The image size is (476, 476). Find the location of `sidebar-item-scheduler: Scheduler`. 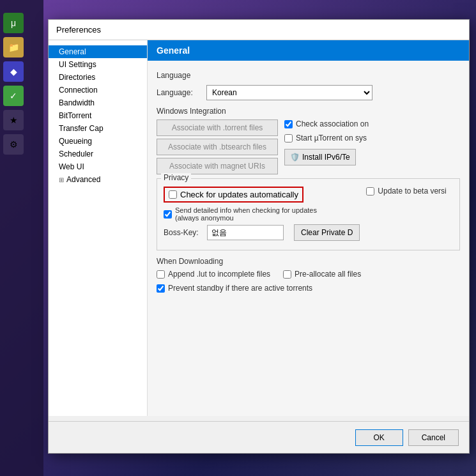

sidebar-item-scheduler: Scheduler is located at coordinates (98, 154).